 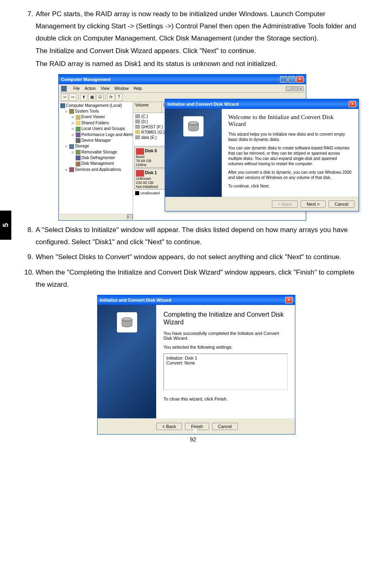 What do you see at coordinates (193, 258) in the screenshot?
I see `step-9: 9. When "Select Disks to Convert" window…` at bounding box center [193, 258].